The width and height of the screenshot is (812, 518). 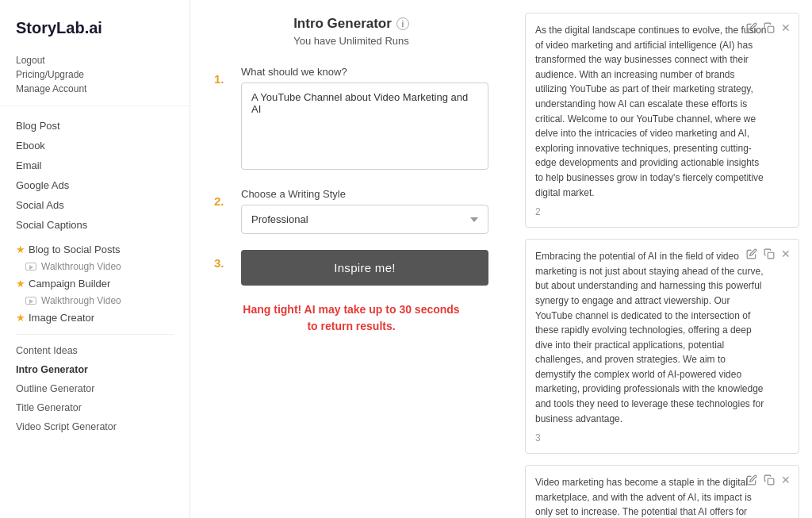 I want to click on star-icon: ★, so click(x=21, y=249).